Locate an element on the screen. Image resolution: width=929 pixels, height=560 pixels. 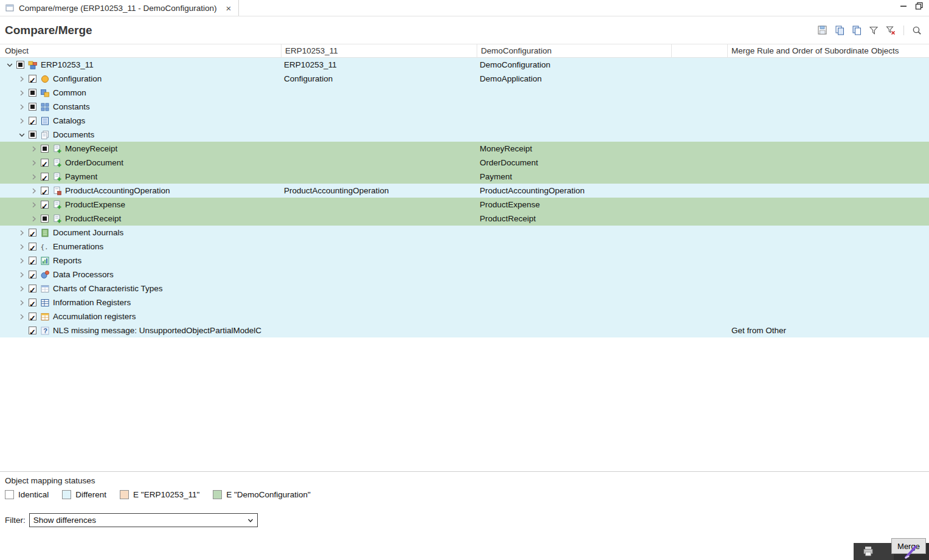
table-row: MoneyReceipt MoneyReceipt is located at coordinates (464, 148).